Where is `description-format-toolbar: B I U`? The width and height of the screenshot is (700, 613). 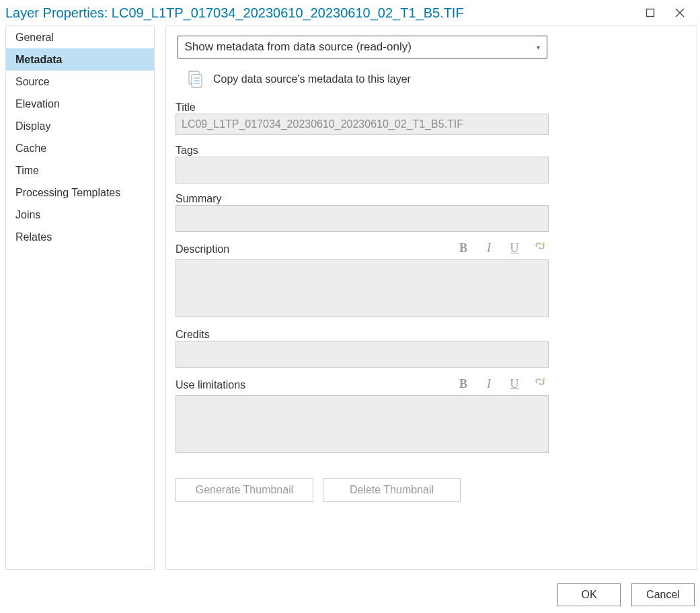
description-format-toolbar: B I U is located at coordinates (503, 249).